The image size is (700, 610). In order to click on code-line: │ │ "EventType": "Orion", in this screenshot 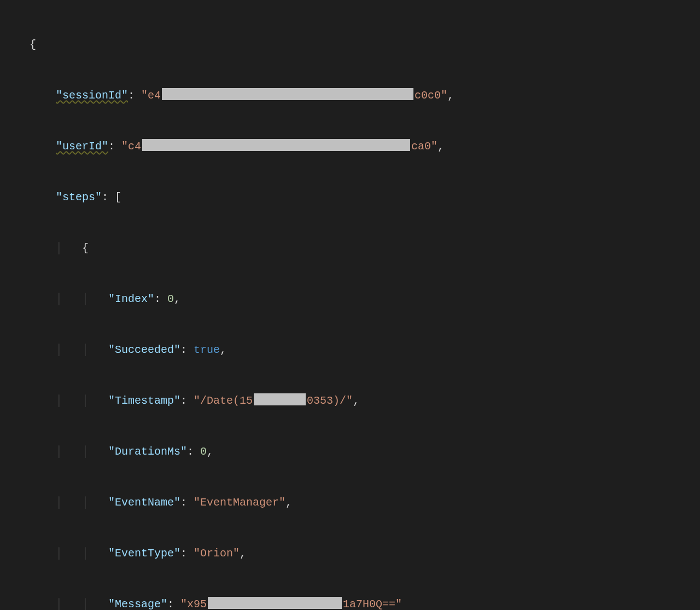, I will do `click(358, 554)`.